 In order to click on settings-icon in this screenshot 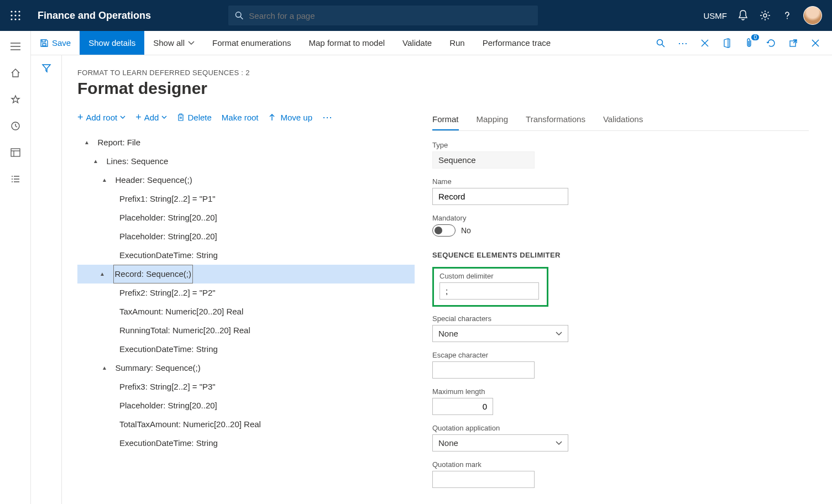, I will do `click(765, 15)`.